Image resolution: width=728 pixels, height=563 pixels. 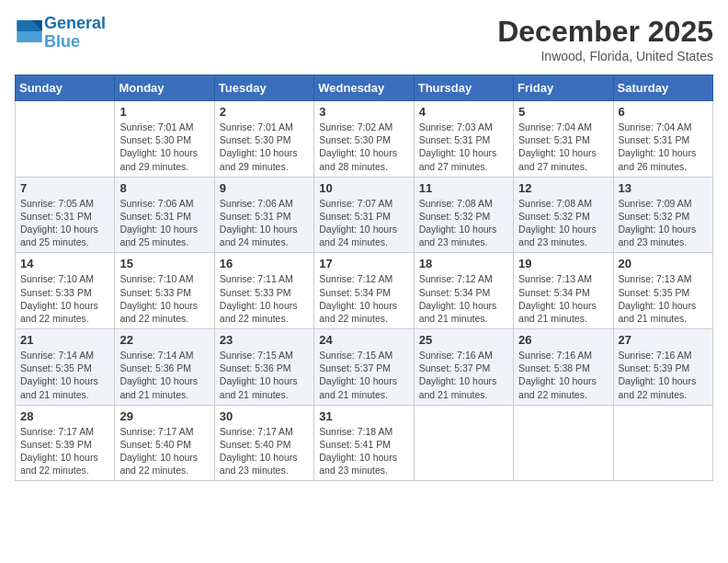 I want to click on day-info: Sunrise: 7:18 AM Sunset: 5:41 PM Dayligh…, so click(x=364, y=451).